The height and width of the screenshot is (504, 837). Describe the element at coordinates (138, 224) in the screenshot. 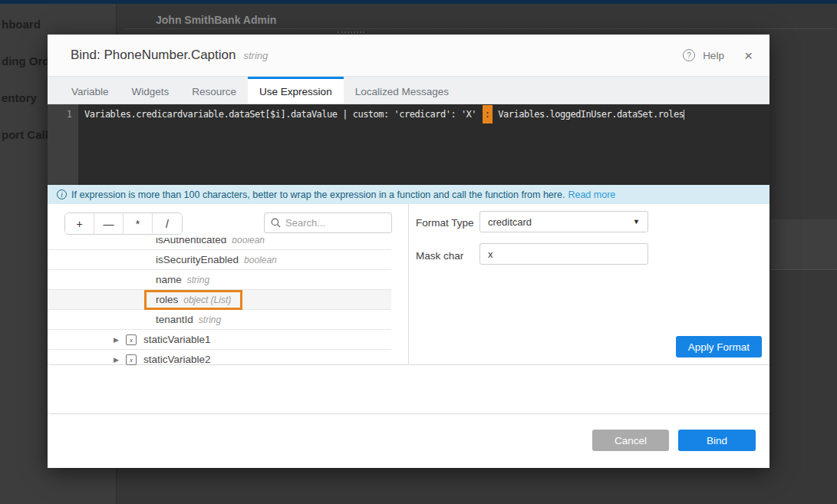

I see `multiply-operator-button: *` at that location.